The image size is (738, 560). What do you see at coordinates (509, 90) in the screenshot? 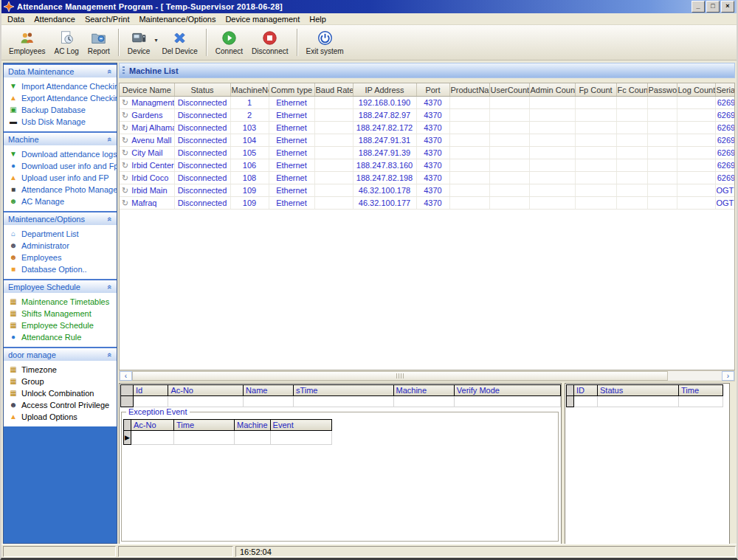
I see `col-user-count: UserCount` at bounding box center [509, 90].